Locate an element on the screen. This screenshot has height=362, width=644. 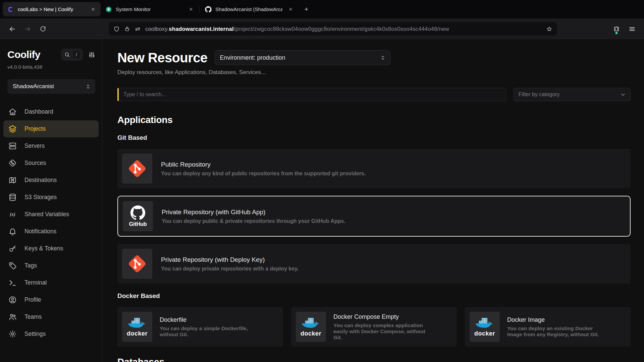
tab-bar: coolLabs > New | Coolify System Monitor … is located at coordinates (322, 9).